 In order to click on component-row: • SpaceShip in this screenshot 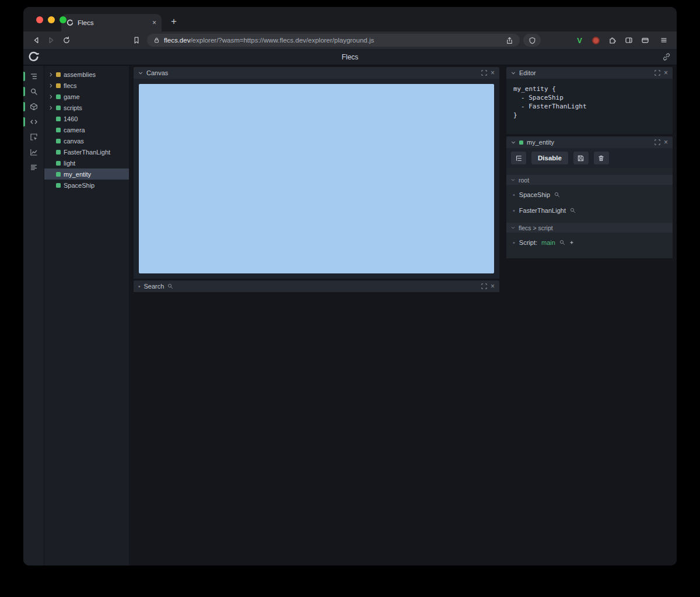, I will do `click(589, 195)`.